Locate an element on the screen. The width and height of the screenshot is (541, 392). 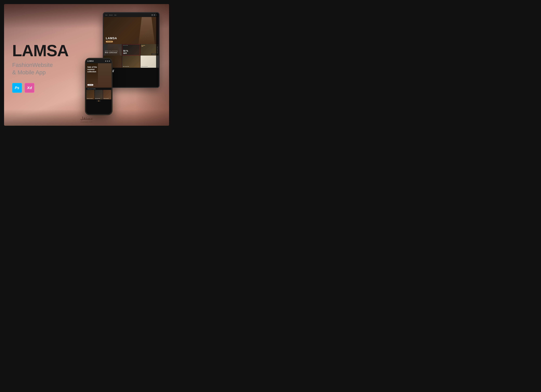
tablet-nav-men: Men is located at coordinates (115, 15).